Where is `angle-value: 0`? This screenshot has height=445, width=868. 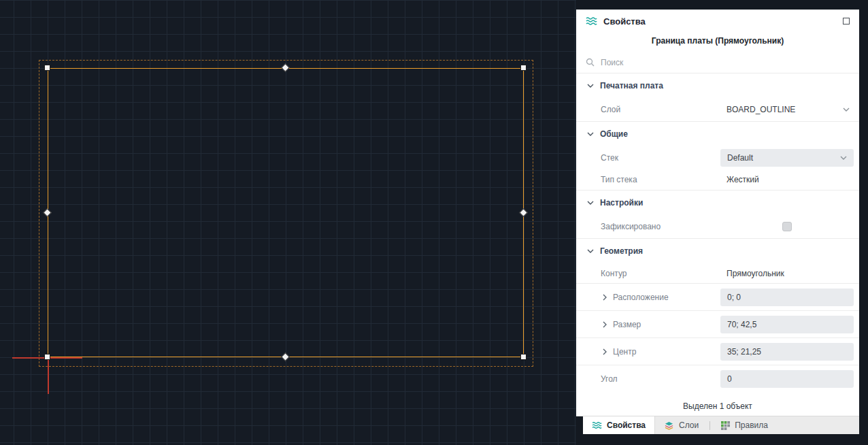
angle-value: 0 is located at coordinates (729, 379).